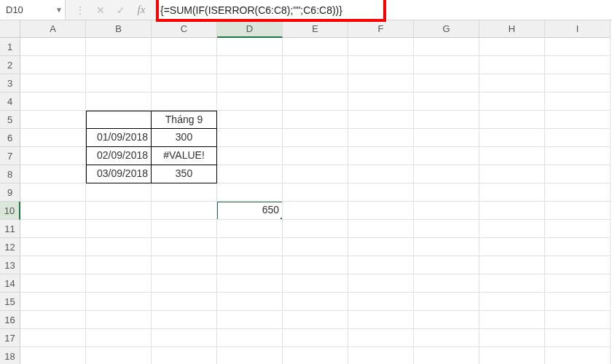 The width and height of the screenshot is (612, 364). What do you see at coordinates (315, 175) in the screenshot?
I see `cell-E8` at bounding box center [315, 175].